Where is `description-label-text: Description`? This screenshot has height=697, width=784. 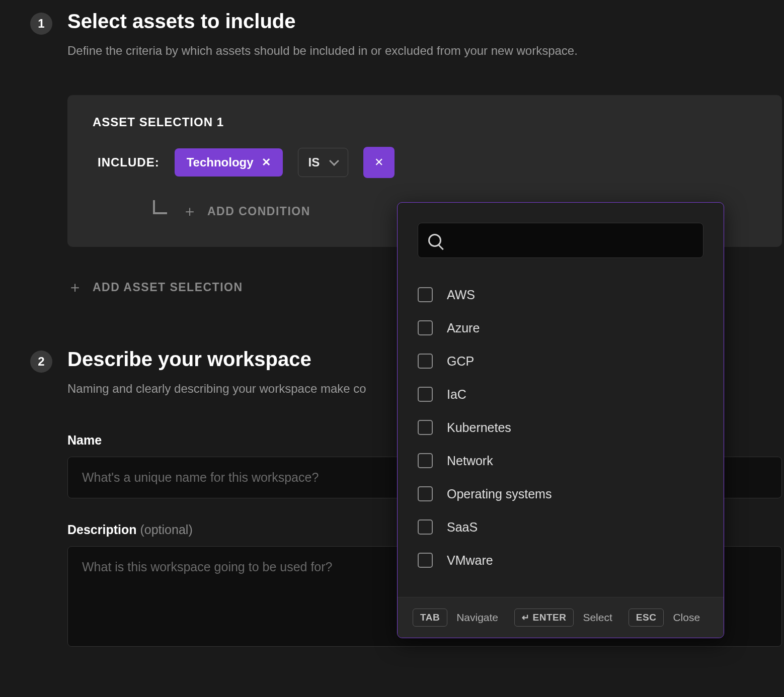
description-label-text: Description is located at coordinates (102, 530).